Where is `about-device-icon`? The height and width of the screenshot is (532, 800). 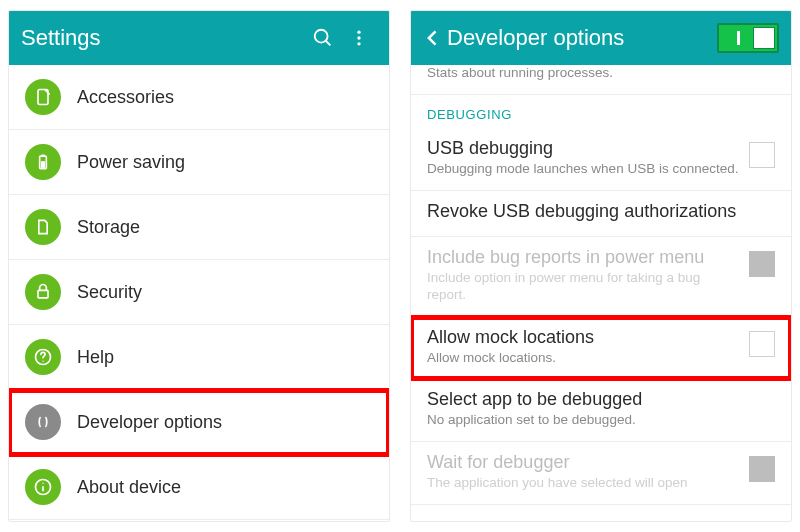 about-device-icon is located at coordinates (43, 487).